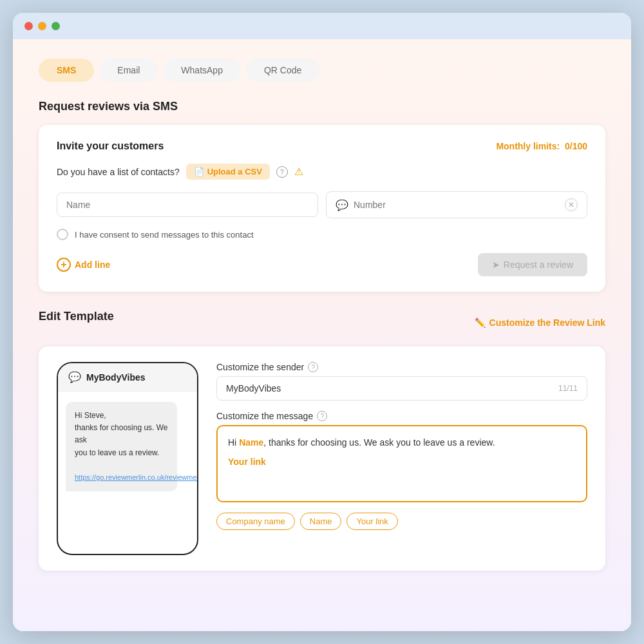 The width and height of the screenshot is (644, 644). I want to click on customize-review-link-button: ✏️ Customize the Review Link, so click(540, 323).